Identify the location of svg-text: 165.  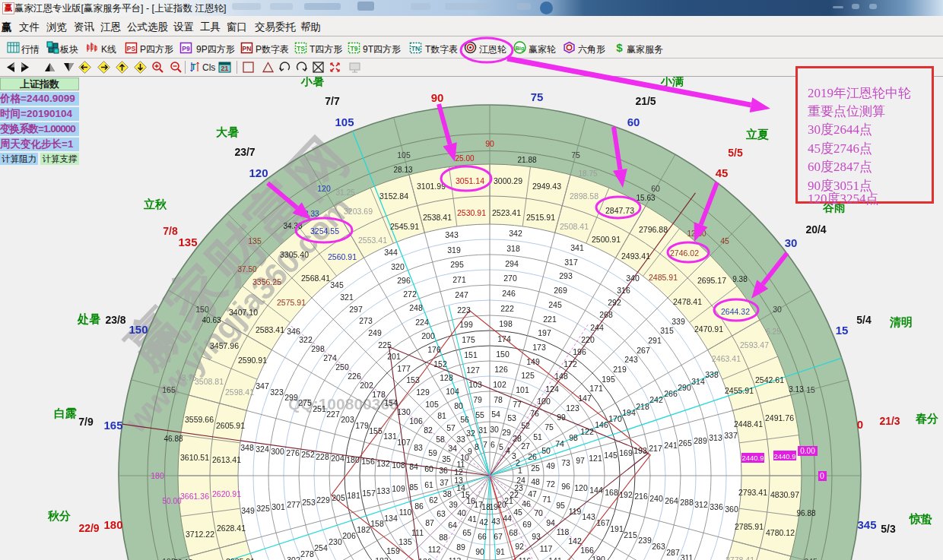
(169, 390).